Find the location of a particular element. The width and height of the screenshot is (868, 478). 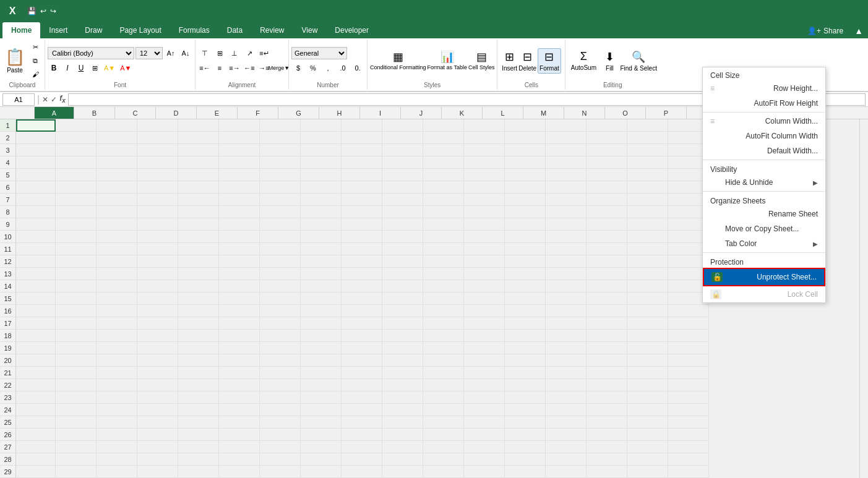

cell-L1 is located at coordinates (484, 126).